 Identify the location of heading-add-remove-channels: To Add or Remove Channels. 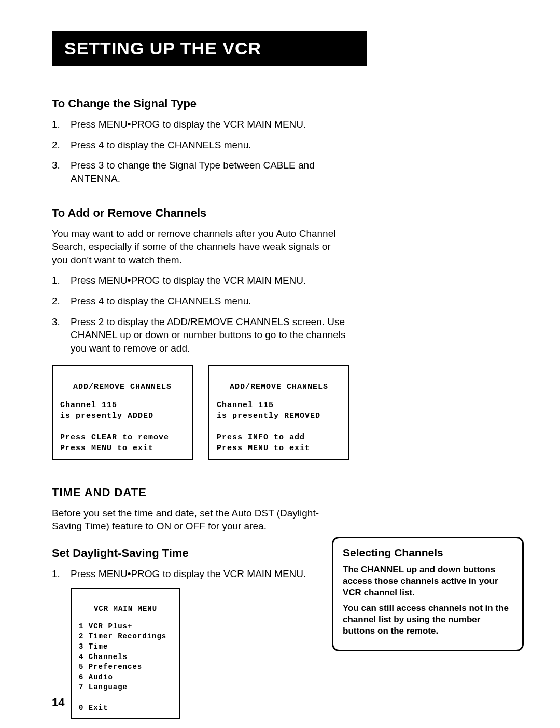
(285, 213).